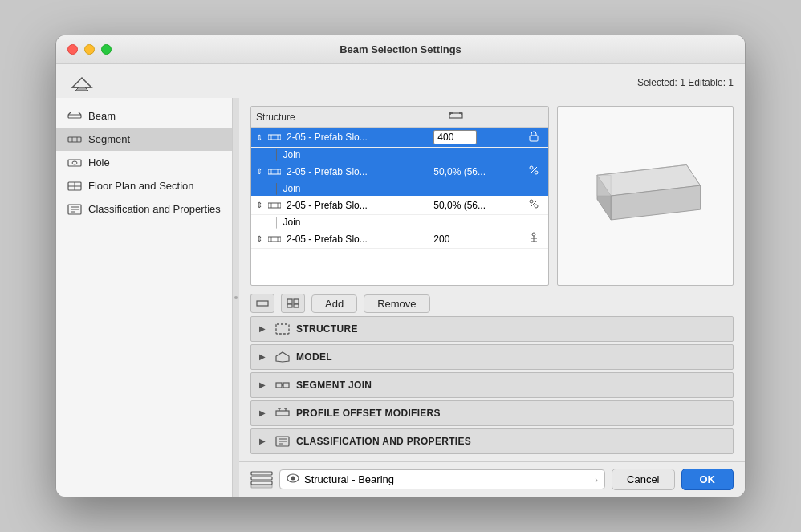 The width and height of the screenshot is (801, 532). I want to click on row-value, so click(477, 137).